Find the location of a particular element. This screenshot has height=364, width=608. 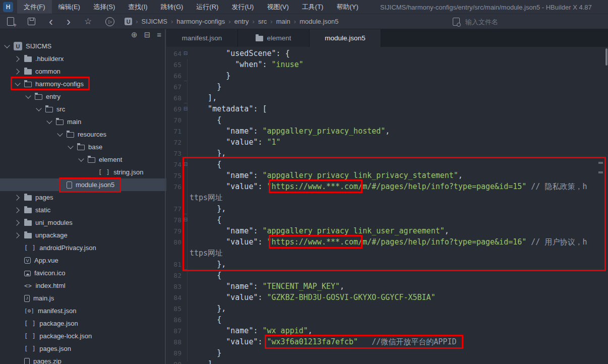

line-number: 89 is located at coordinates (174, 353).